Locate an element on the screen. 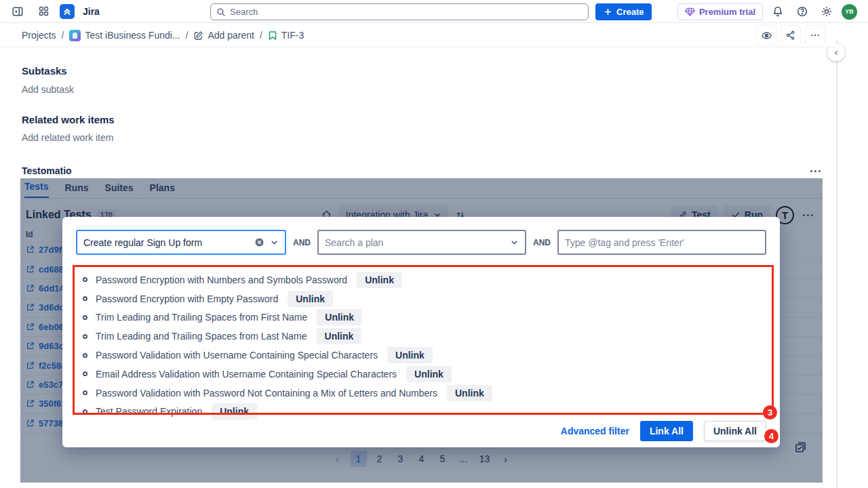 The image size is (868, 488). test-filter-select: Create regular Sign Up form is located at coordinates (181, 243).